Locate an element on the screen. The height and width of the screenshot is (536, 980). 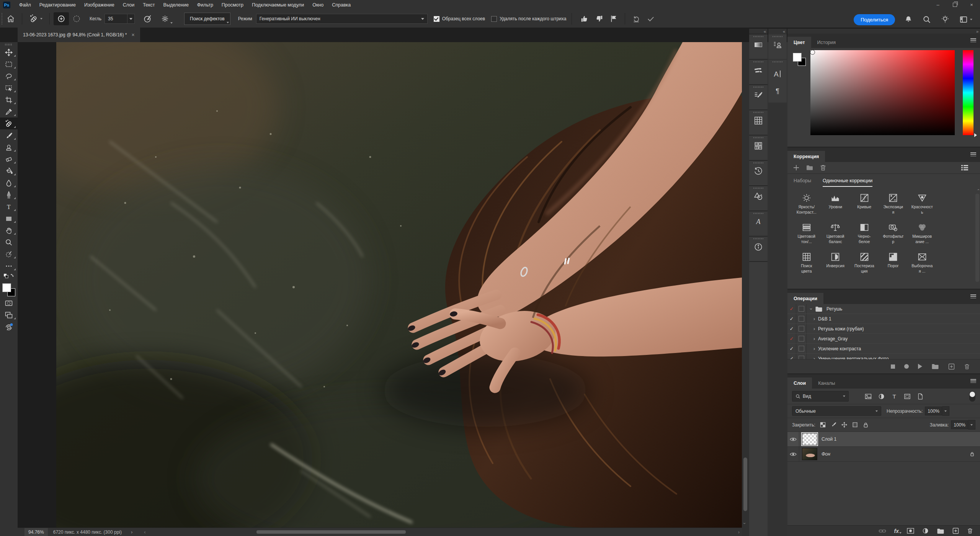
tab-layers: Слои is located at coordinates (800, 383).